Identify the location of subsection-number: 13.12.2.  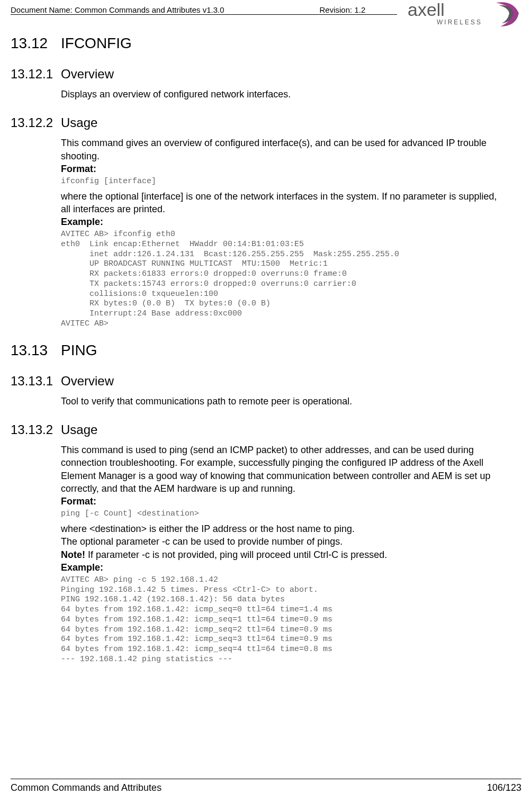
(36, 123).